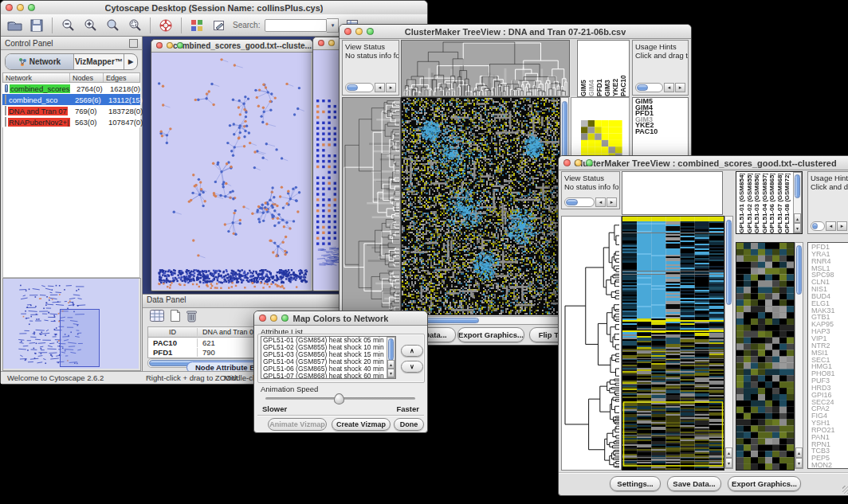 Image resolution: width=848 pixels, height=504 pixels. Describe the element at coordinates (787, 204) in the screenshot. I see `column-label: GPL51-08 (GSM872)` at that location.